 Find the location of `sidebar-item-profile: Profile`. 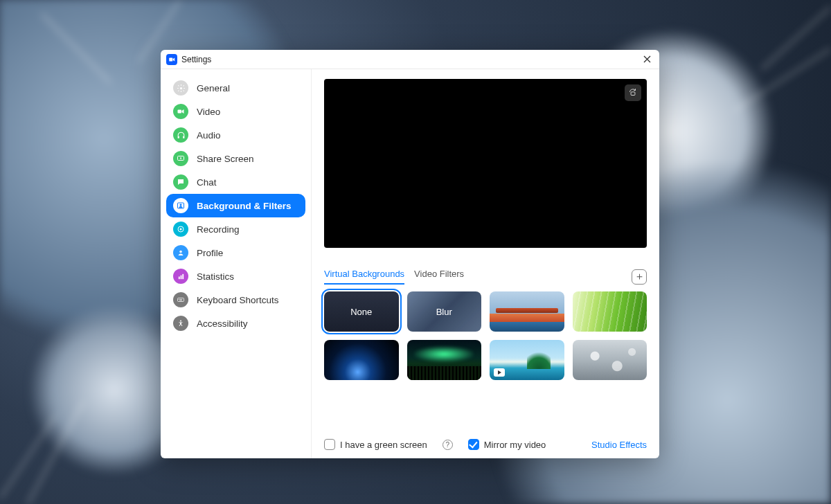

sidebar-item-profile: Profile is located at coordinates (235, 253).